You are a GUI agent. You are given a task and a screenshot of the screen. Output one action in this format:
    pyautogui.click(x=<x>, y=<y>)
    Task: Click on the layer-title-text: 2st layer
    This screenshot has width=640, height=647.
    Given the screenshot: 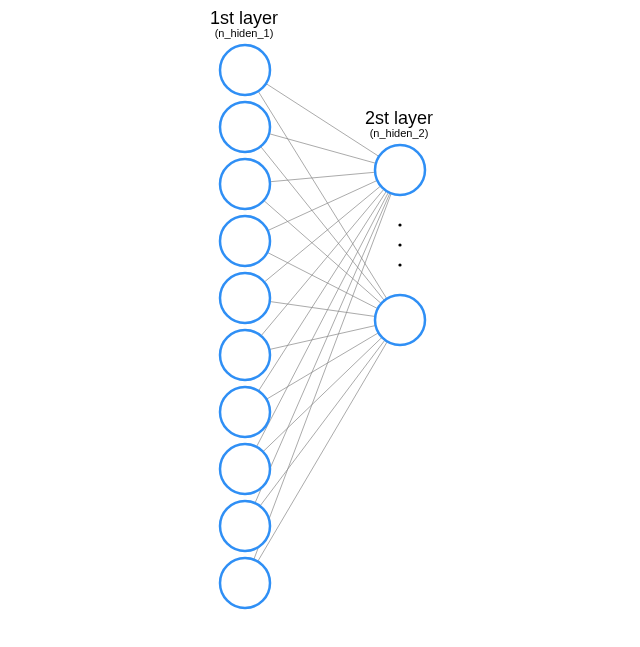 What is the action you would take?
    pyautogui.click(x=399, y=118)
    